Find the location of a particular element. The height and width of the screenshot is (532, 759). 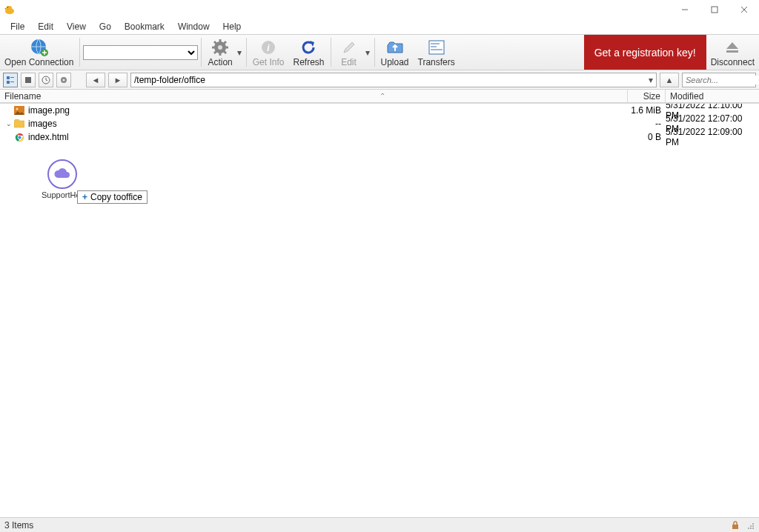

clock-button is located at coordinates (46, 80).